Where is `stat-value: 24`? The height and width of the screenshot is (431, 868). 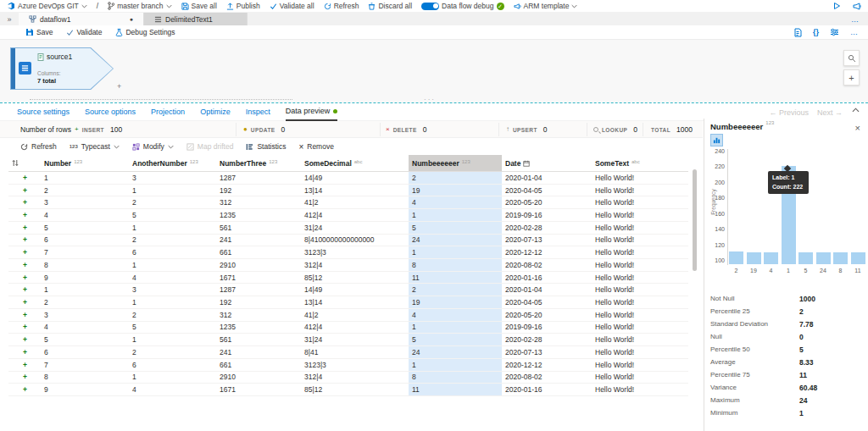
stat-value: 24 is located at coordinates (804, 401).